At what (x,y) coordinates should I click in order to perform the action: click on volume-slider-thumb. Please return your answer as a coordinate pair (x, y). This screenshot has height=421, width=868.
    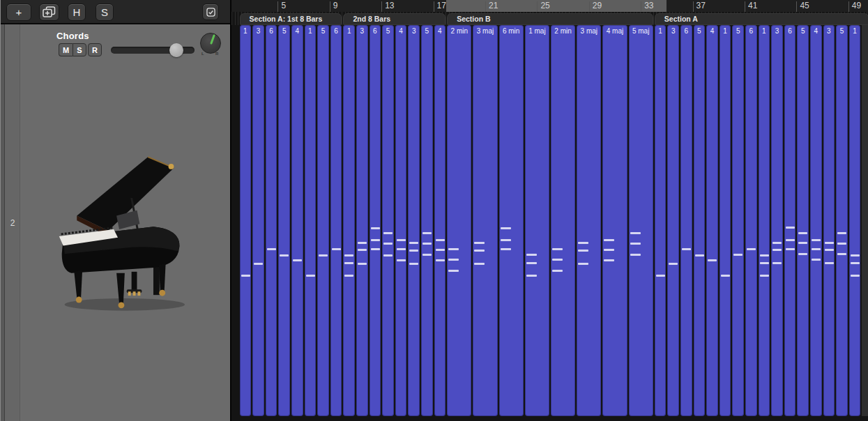
    Looking at the image, I should click on (176, 50).